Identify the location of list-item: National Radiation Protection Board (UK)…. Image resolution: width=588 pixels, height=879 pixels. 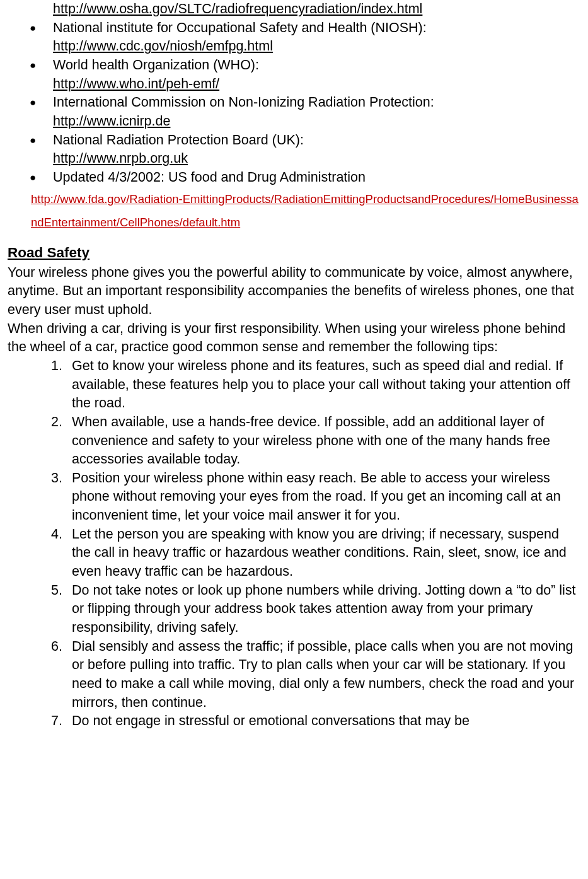
(318, 150).